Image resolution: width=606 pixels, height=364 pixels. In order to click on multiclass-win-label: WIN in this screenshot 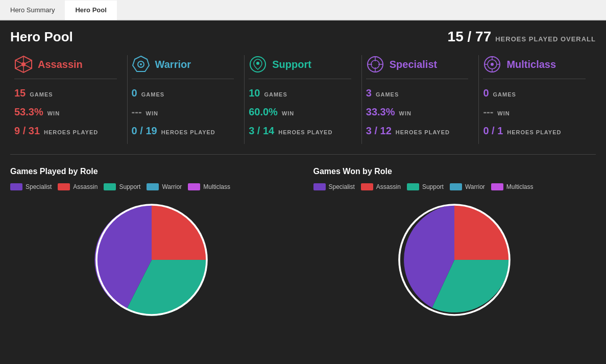, I will do `click(503, 113)`.